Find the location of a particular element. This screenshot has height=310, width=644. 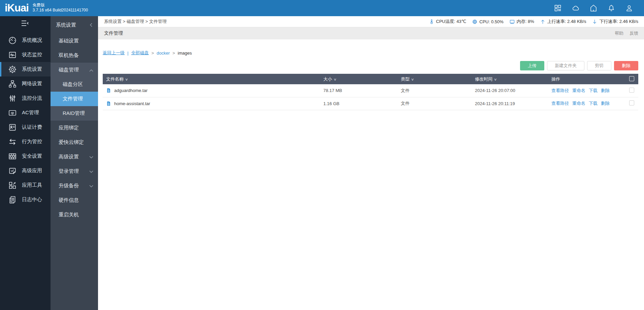

sidebar-item-behavior-control: 行为管控 is located at coordinates (25, 142).